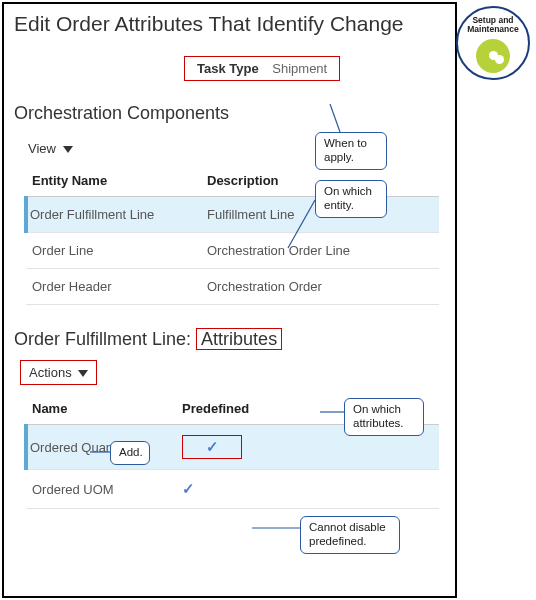  Describe the element at coordinates (232, 251) in the screenshot. I see `table-row: Order Line Orchestration Order Line` at that location.